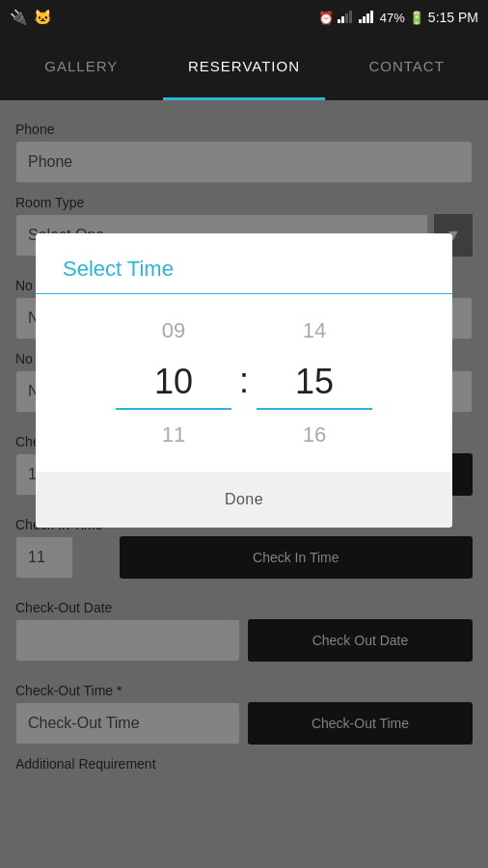  Describe the element at coordinates (174, 383) in the screenshot. I see `hours-column: 09 10 11` at that location.